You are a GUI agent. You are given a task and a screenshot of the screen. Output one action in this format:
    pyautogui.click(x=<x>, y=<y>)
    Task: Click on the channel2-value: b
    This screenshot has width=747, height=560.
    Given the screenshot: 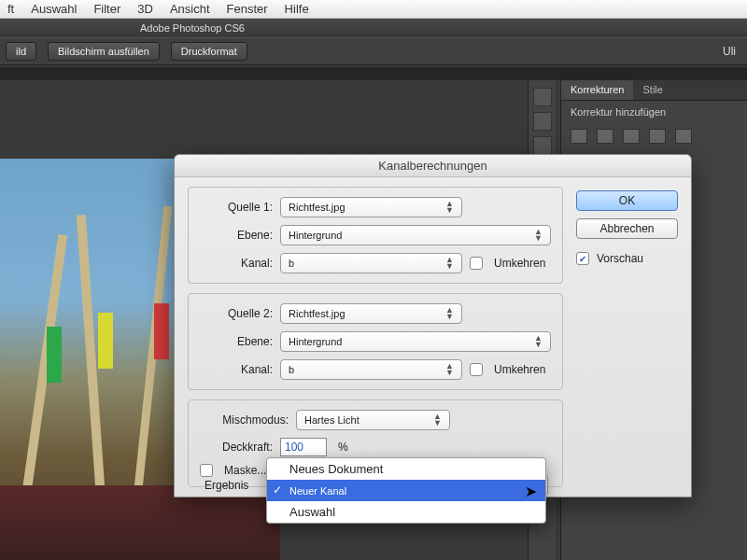 What is the action you would take?
    pyautogui.click(x=291, y=370)
    